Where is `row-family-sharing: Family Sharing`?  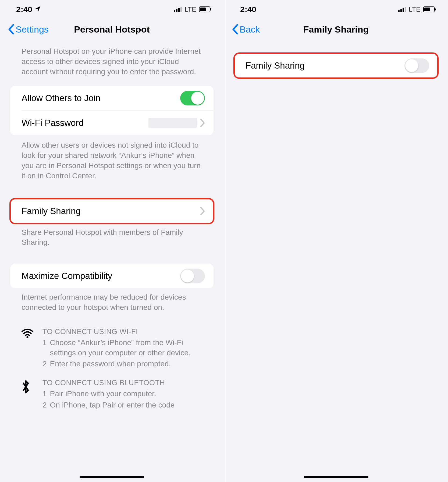
row-family-sharing: Family Sharing is located at coordinates (112, 211).